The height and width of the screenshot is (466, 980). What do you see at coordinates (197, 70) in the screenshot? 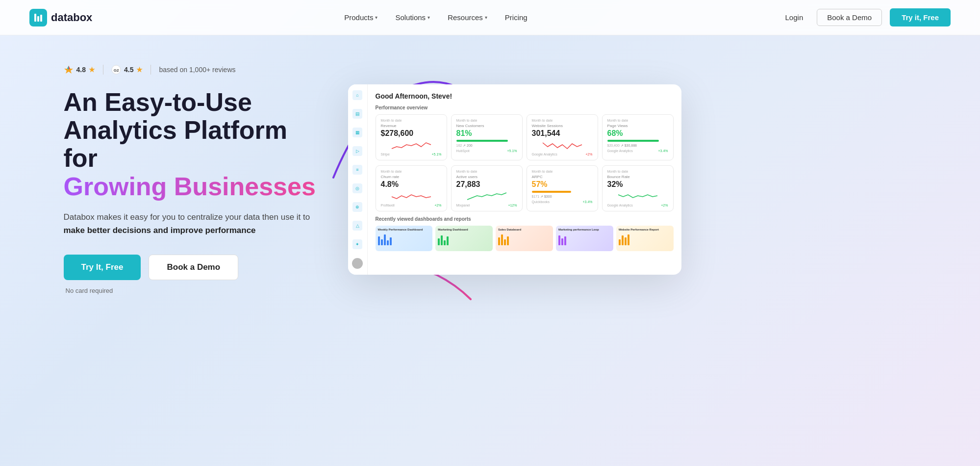
I see `reviews-text: based on 1,000+ reviews` at bounding box center [197, 70].